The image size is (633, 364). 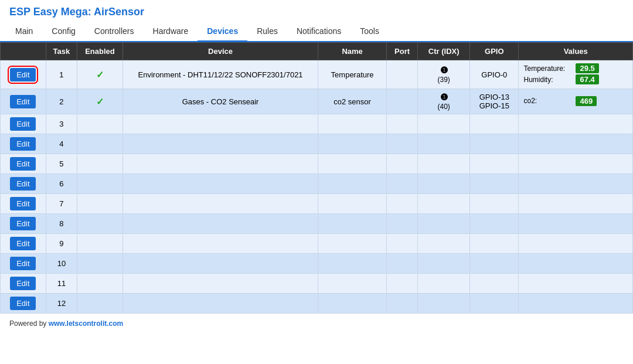 I want to click on table-row: Edit3, so click(x=316, y=124).